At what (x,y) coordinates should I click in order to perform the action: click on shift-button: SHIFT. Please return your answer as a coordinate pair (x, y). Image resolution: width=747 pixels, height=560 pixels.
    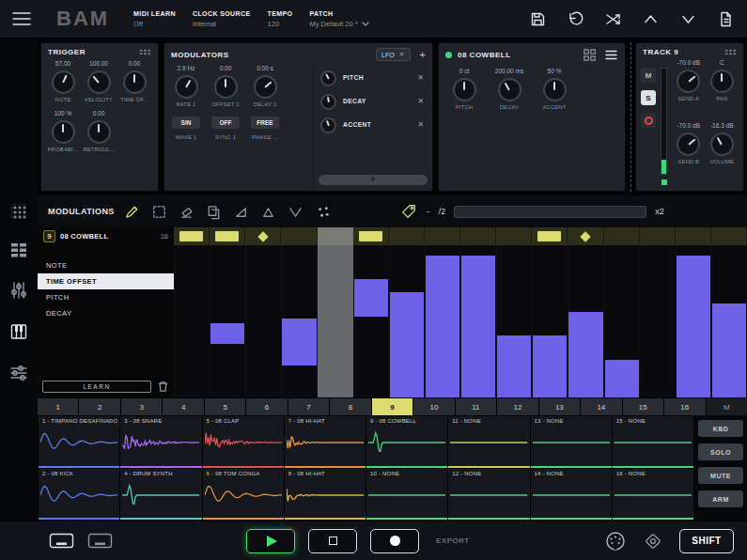
    Looking at the image, I should click on (707, 541).